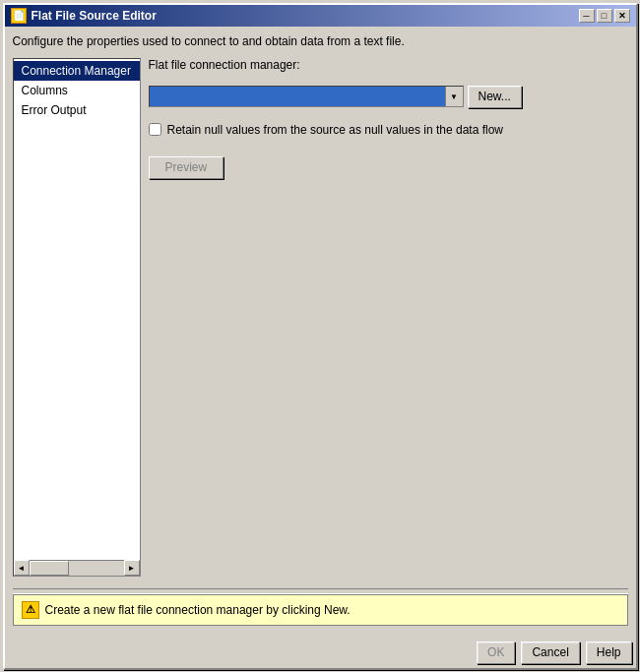 This screenshot has height=672, width=640. I want to click on combo-container: ▼ New..., so click(388, 96).